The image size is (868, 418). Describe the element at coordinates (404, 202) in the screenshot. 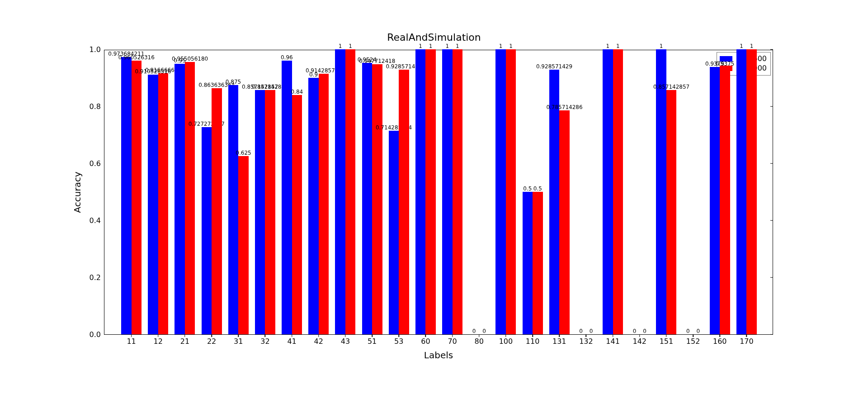

I see `bar-iter7000: 0.928571429` at that location.